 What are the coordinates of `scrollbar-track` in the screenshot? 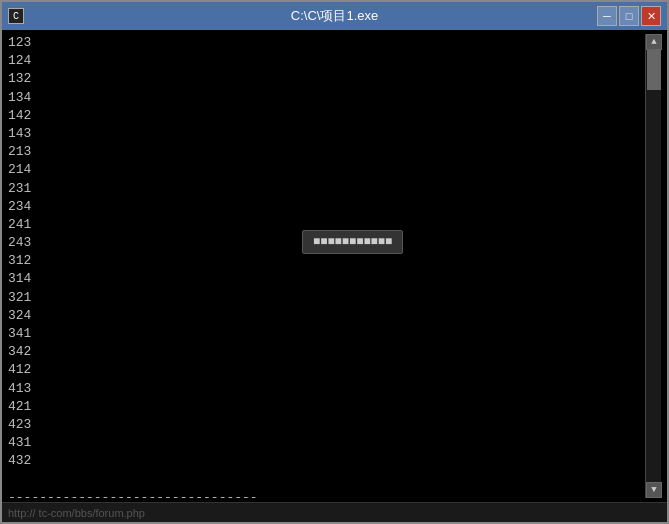 It's located at (654, 266).